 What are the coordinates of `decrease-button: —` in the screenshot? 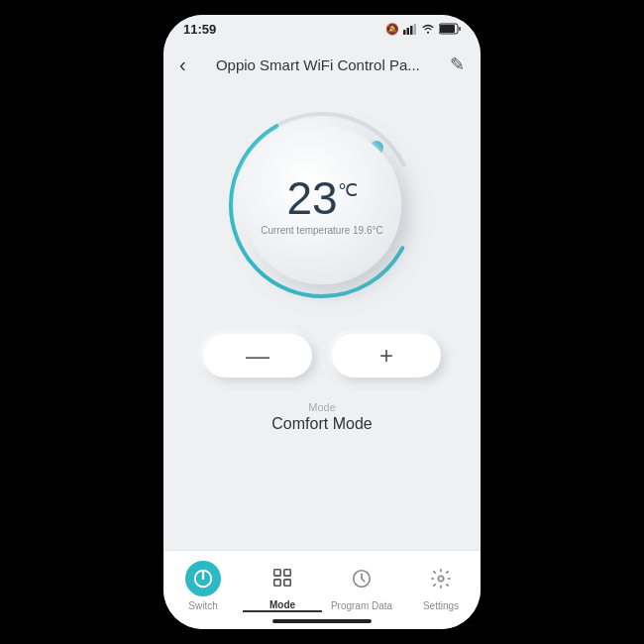 It's located at (258, 356).